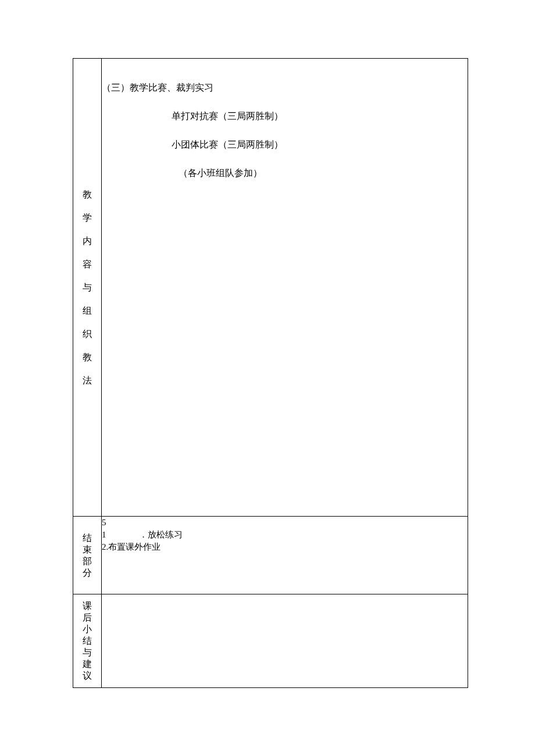 The width and height of the screenshot is (535, 756). What do you see at coordinates (87, 641) in the screenshot?
I see `row3-label-char: 结` at bounding box center [87, 641].